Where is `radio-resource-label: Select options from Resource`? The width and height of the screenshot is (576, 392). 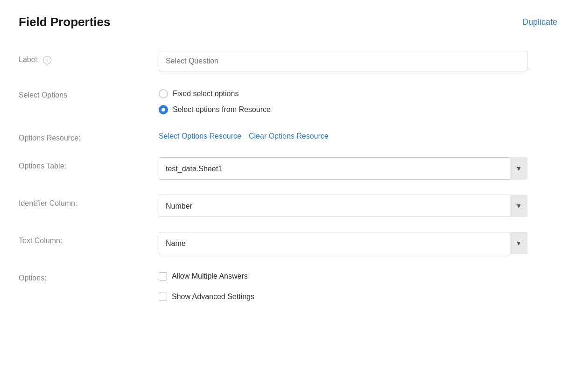 radio-resource-label: Select options from Resource is located at coordinates (222, 110).